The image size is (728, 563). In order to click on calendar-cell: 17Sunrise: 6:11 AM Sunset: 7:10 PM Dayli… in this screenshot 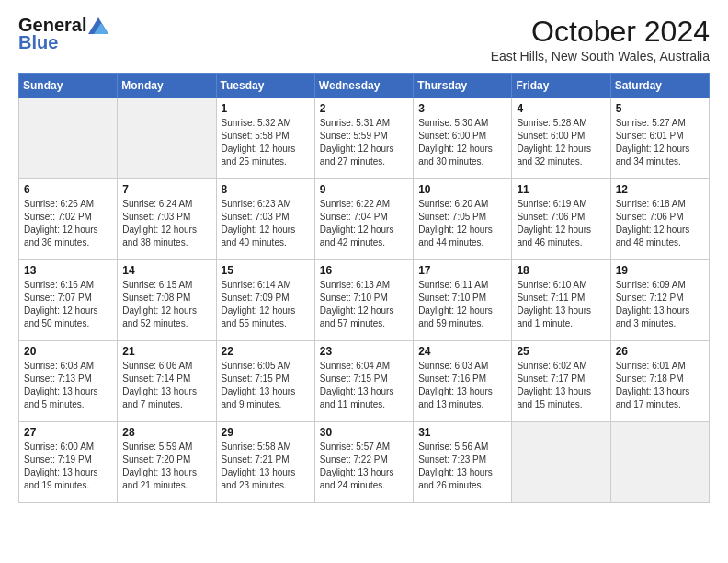, I will do `click(463, 301)`.